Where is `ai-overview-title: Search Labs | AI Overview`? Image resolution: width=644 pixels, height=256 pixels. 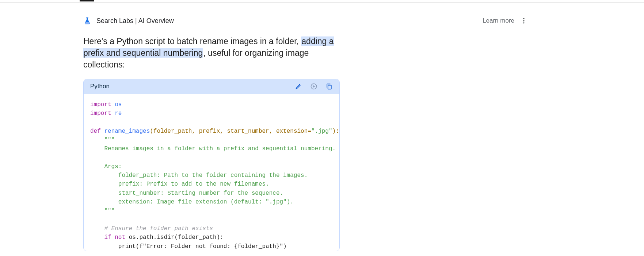 ai-overview-title: Search Labs | AI Overview is located at coordinates (135, 21).